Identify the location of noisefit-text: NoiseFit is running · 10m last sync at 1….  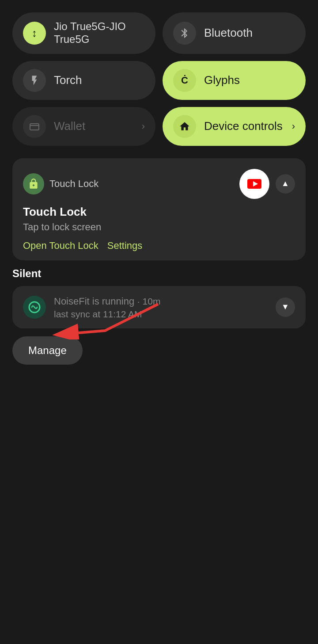
(107, 307).